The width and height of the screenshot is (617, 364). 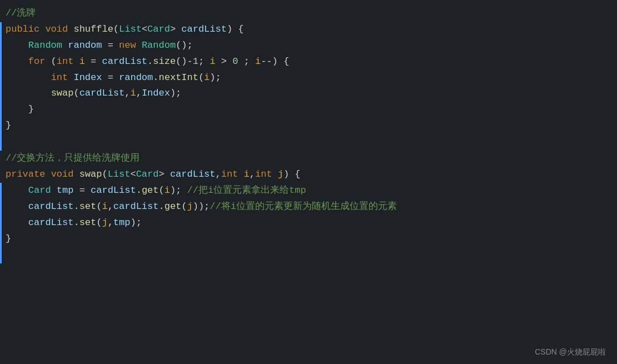 What do you see at coordinates (306, 142) in the screenshot?
I see `section-gap` at bounding box center [306, 142].